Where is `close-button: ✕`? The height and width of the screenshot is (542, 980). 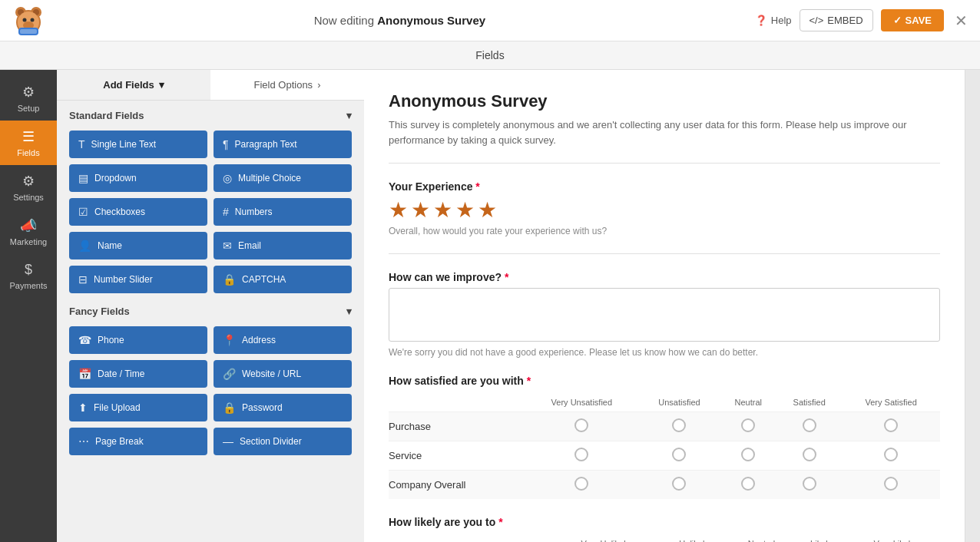 close-button: ✕ is located at coordinates (962, 21).